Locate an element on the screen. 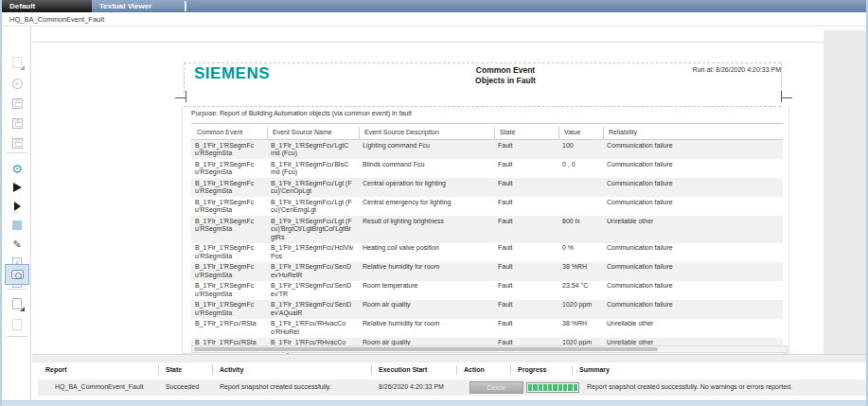 The image size is (868, 406). cell-source-name: B_1'Flr_1'RSegmFcu'SenDev'AQualR is located at coordinates (312, 309).